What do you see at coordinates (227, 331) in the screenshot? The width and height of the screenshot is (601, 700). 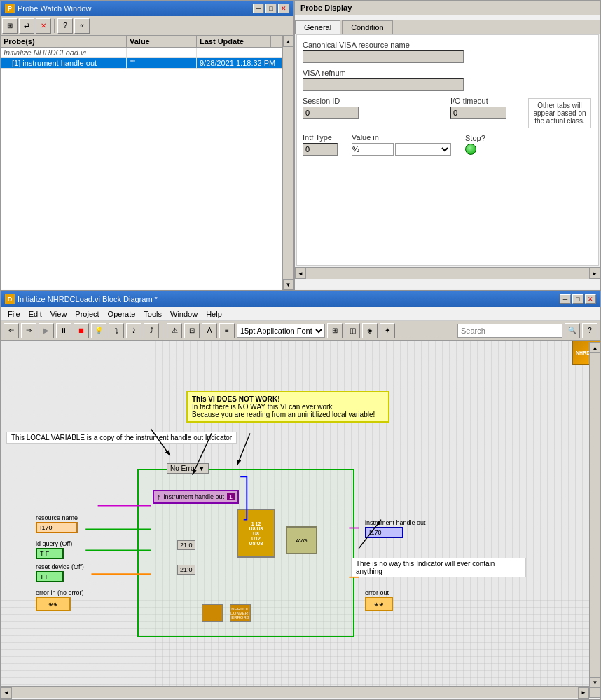 I see `bd-align-button: ≡` at bounding box center [227, 331].